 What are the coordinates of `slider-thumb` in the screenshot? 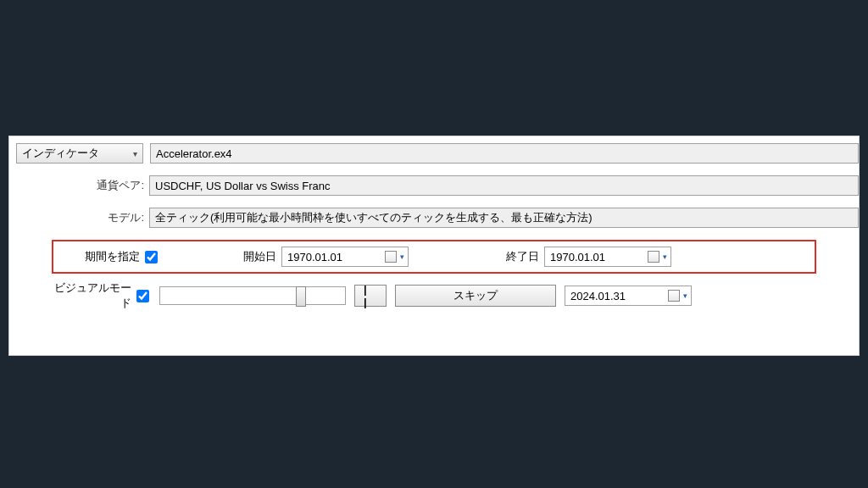 It's located at (301, 297).